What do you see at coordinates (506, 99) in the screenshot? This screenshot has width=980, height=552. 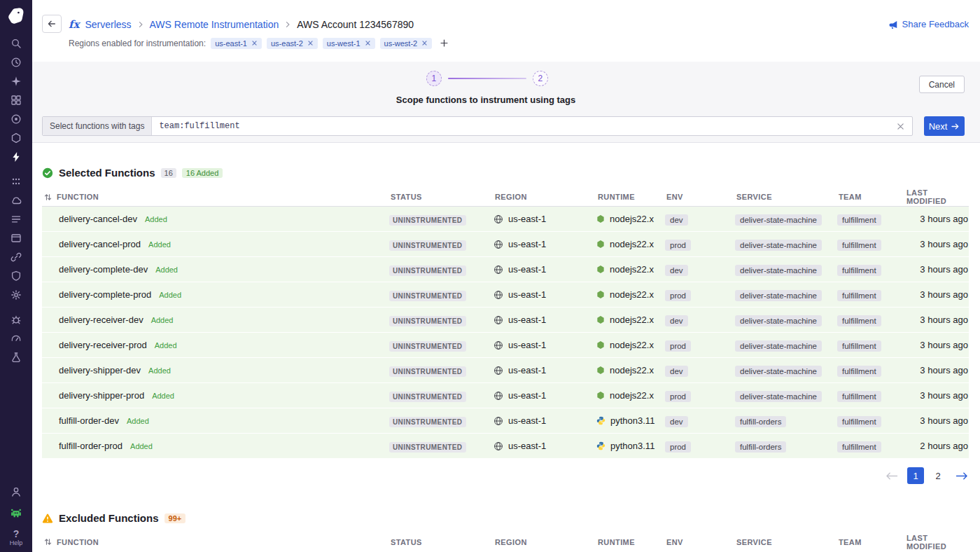 I see `wizard-title: Scope functions to instrument using tags` at bounding box center [506, 99].